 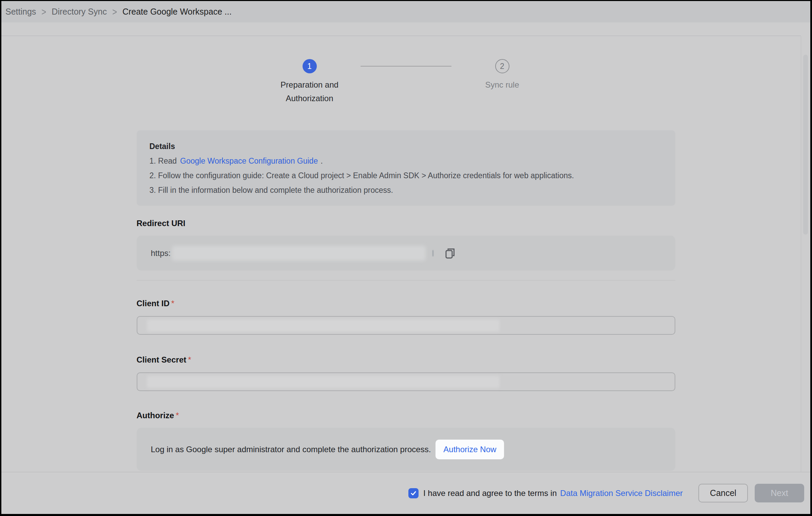 What do you see at coordinates (323, 382) in the screenshot?
I see `client-secret-redacted-value` at bounding box center [323, 382].